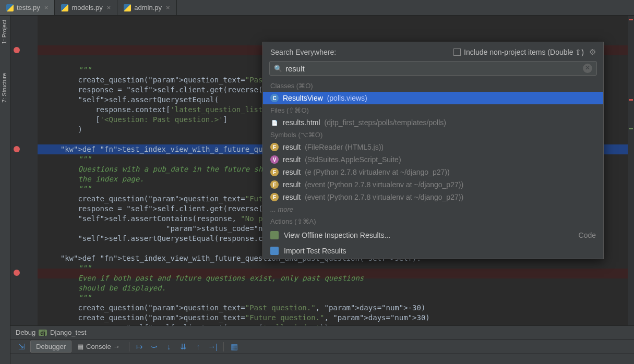 This screenshot has height=364, width=634. I want to click on include-non-project-label: Include non-project items (Double ⇧), so click(524, 52).